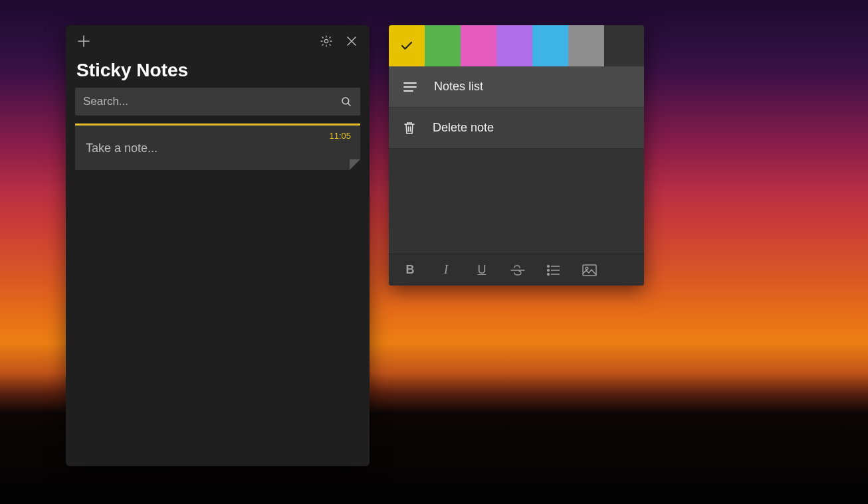  I want to click on format-italic-button: I, so click(446, 270).